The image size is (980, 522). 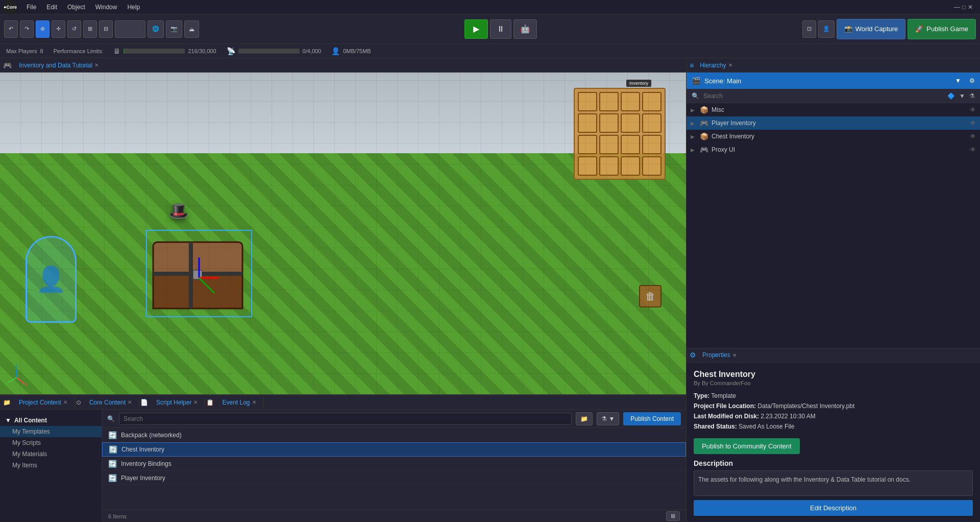 I want to click on cpu-bar-fill, so click(x=124, y=51).